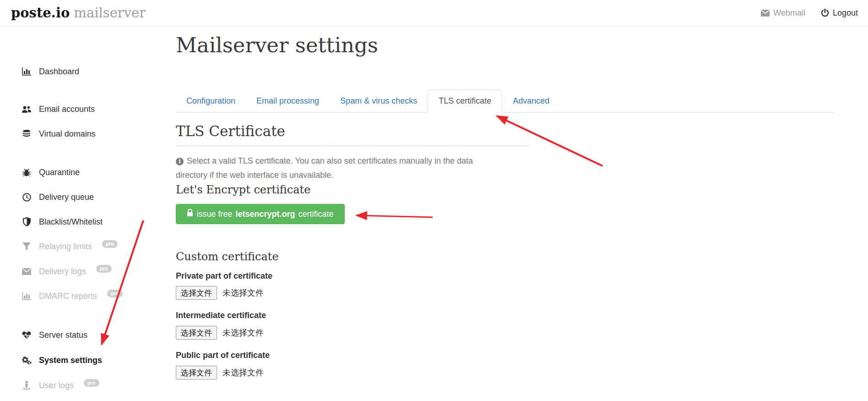  I want to click on sidebar-item-server-status: Server status, so click(54, 335).